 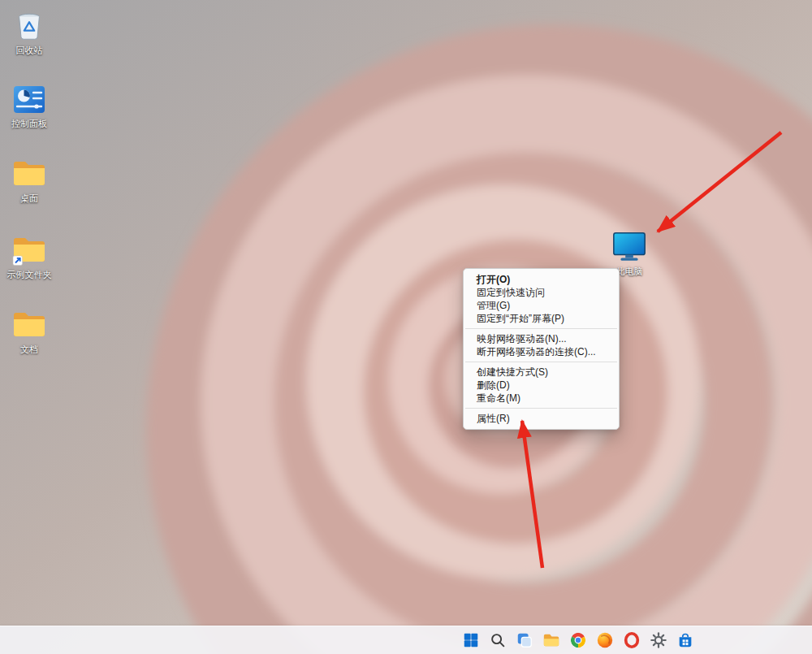 What do you see at coordinates (541, 352) in the screenshot?
I see `menu-item-disconnect-network-drive: 断开网络驱动器的连接(C)...` at bounding box center [541, 352].